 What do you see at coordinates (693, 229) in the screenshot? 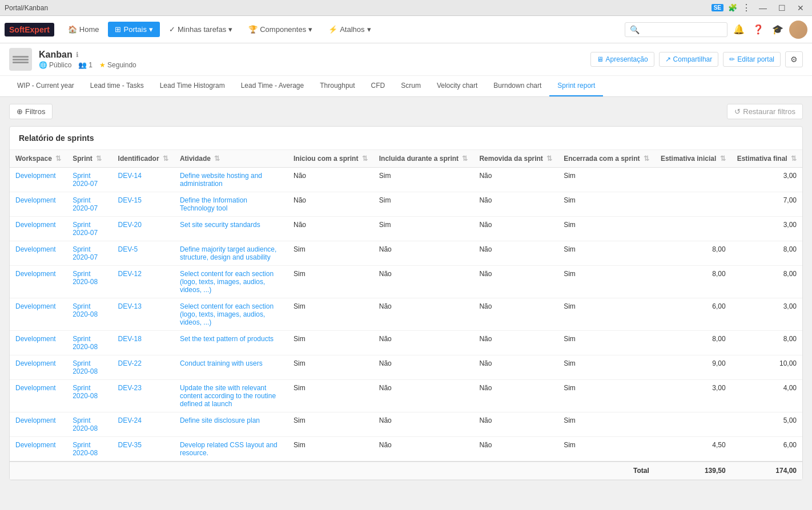
I see `cell-est-inicial` at bounding box center [693, 229].